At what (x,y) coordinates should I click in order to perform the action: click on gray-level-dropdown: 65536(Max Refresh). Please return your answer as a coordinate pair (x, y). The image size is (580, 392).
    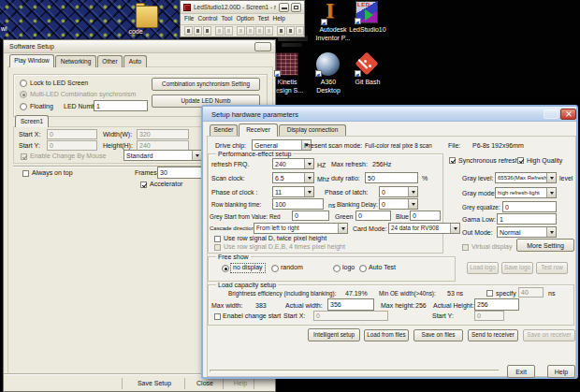
    Looking at the image, I should click on (526, 178).